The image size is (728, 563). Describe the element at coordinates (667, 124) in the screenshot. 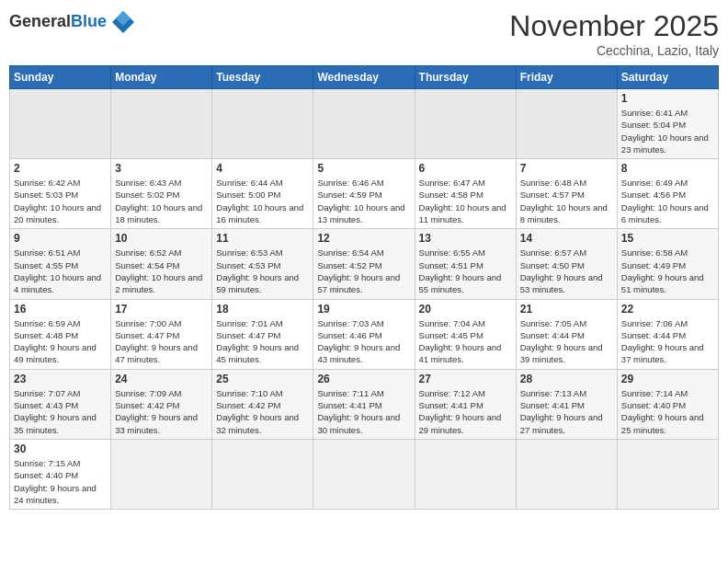

I see `calendar-day-cell: 1Sunrise: 6:41 AM Sunset: 5:04 PM Daylig…` at that location.